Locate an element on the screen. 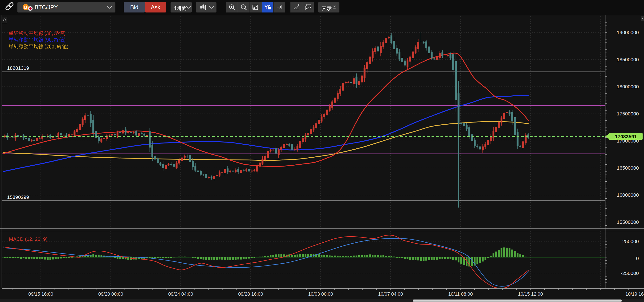 This screenshot has height=302, width=644. svg-text: 16500000 is located at coordinates (628, 168).